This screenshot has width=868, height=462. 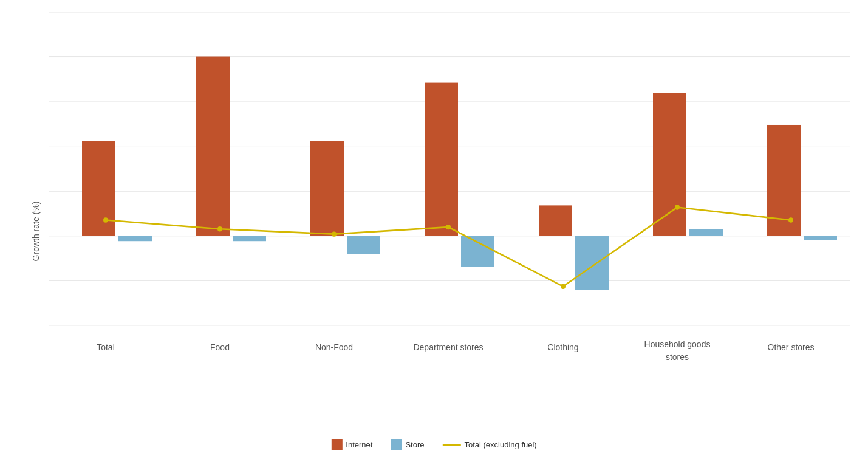 What do you see at coordinates (352, 444) in the screenshot?
I see `legend-internet: Internet` at bounding box center [352, 444].